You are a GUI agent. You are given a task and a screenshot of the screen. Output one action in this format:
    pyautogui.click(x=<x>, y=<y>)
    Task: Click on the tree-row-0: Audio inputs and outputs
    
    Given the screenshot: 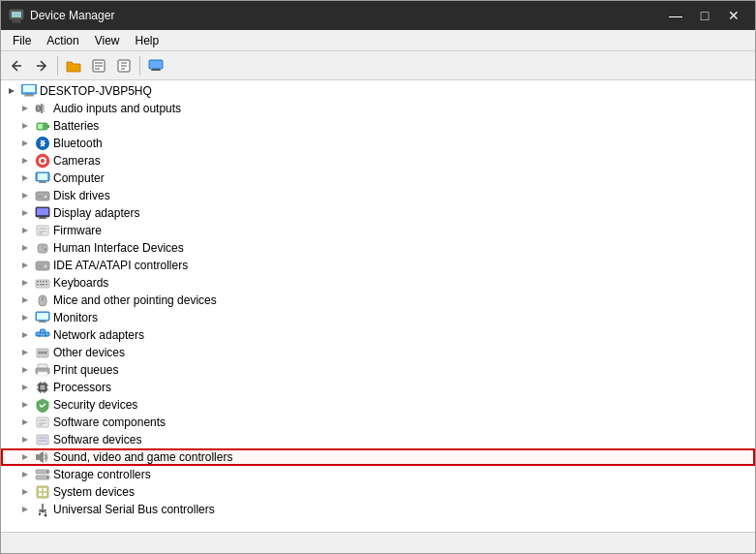 What is the action you would take?
    pyautogui.click(x=378, y=108)
    